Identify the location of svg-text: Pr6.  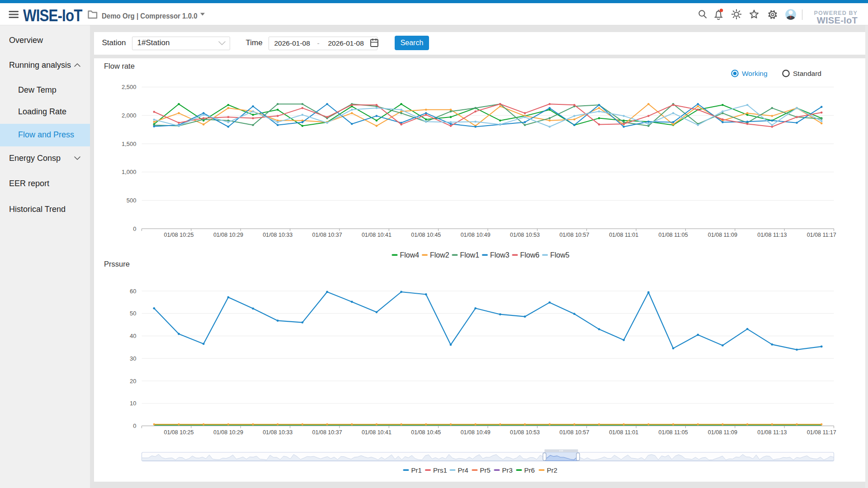
(529, 470).